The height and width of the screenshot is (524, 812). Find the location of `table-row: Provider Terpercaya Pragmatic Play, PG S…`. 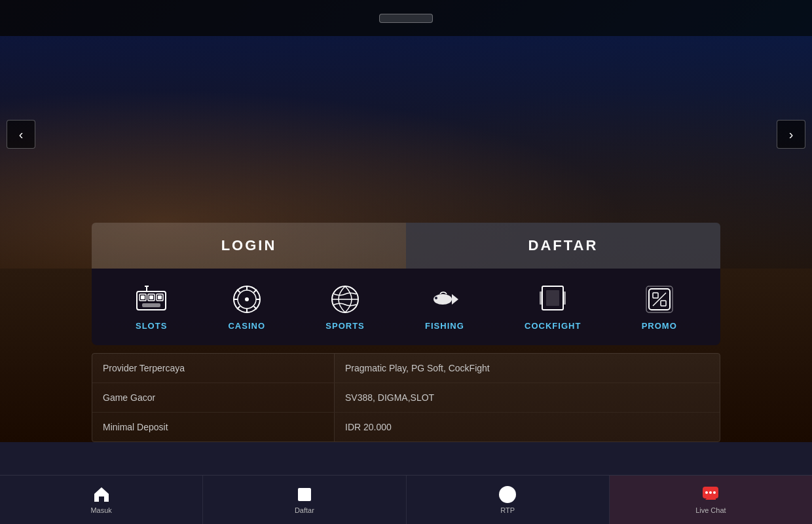

table-row: Provider Terpercaya Pragmatic Play, PG S… is located at coordinates (406, 368).